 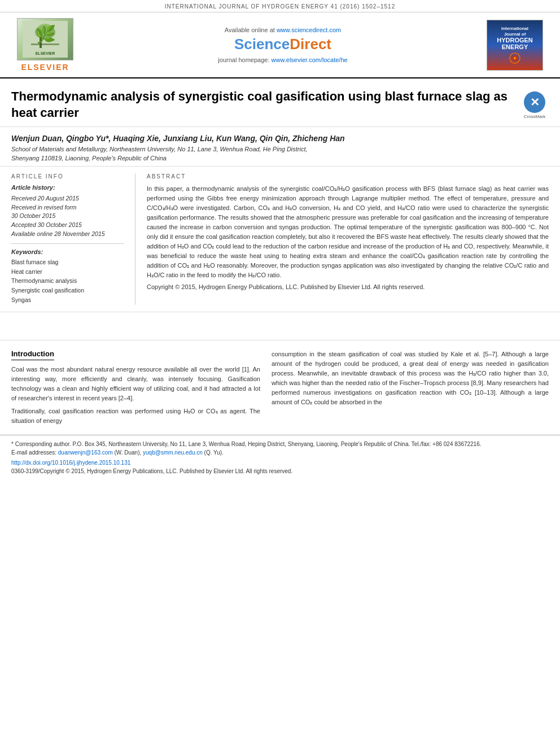 I want to click on journal-logo-container: InternationalJournal of HYDROGEN ENERGY, so click(x=518, y=45).